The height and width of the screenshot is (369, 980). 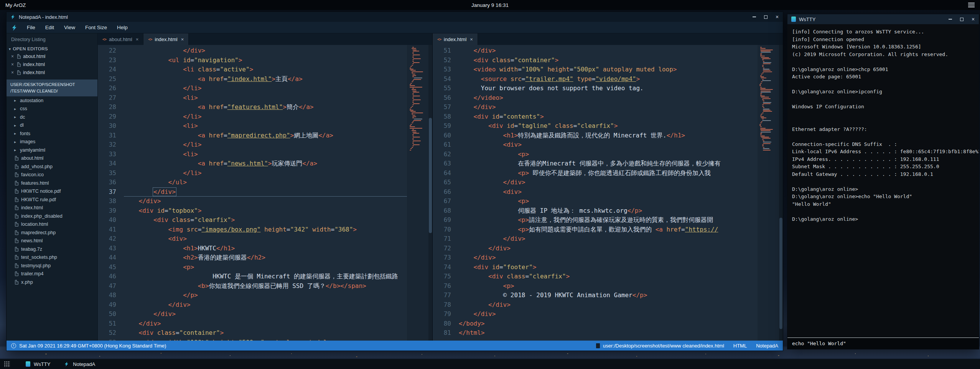 What do you see at coordinates (52, 216) in the screenshot?
I see `file-item-index.php_disabled: index.php_disabled` at bounding box center [52, 216].